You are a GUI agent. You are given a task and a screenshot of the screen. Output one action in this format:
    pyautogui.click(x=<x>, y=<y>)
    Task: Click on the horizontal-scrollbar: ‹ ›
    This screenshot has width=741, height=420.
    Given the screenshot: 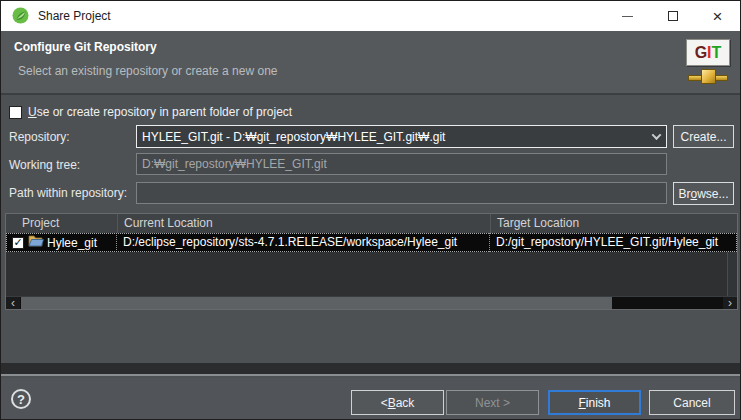 What is the action you would take?
    pyautogui.click(x=372, y=302)
    